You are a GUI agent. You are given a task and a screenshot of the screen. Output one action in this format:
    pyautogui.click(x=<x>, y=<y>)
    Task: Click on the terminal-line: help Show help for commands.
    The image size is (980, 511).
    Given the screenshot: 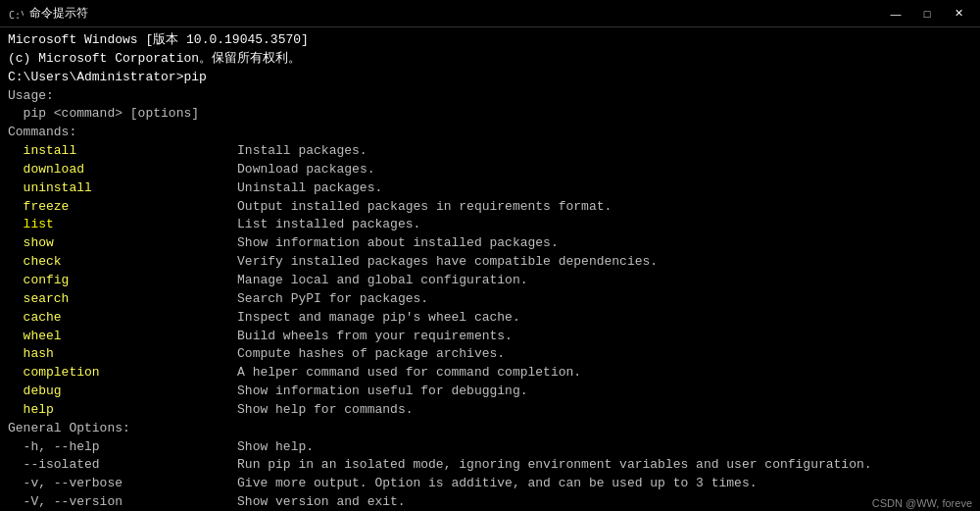 What is the action you would take?
    pyautogui.click(x=490, y=410)
    